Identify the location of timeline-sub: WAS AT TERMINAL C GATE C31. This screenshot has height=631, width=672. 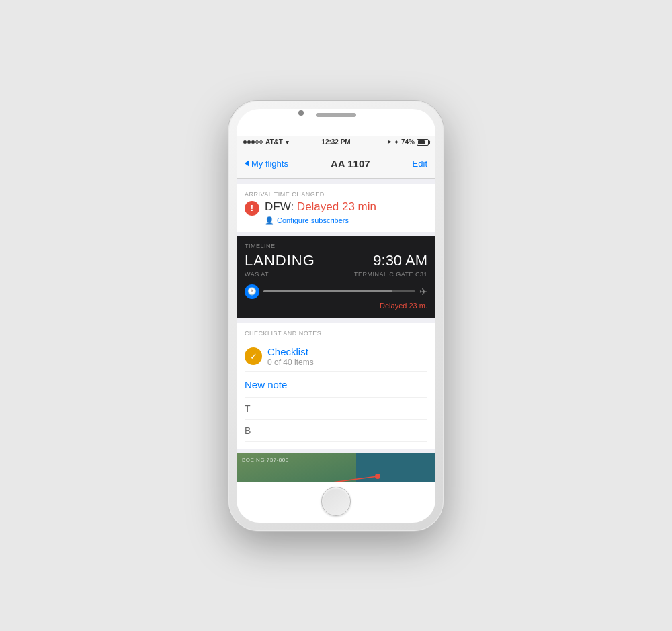
(336, 274).